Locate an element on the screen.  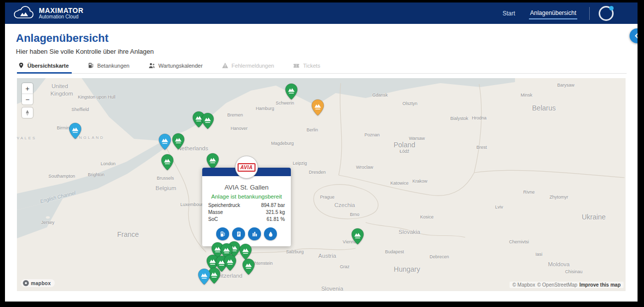
cloud-logo-icon is located at coordinates (24, 13).